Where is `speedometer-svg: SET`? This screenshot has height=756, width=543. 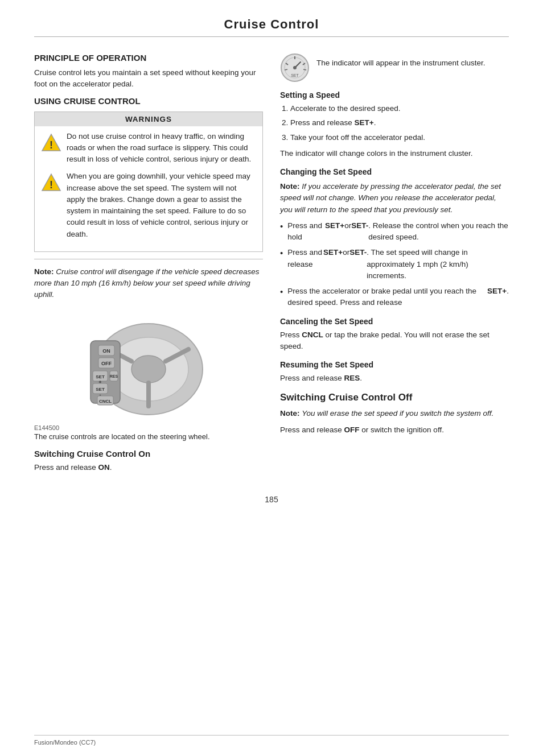
speedometer-svg: SET is located at coordinates (295, 68).